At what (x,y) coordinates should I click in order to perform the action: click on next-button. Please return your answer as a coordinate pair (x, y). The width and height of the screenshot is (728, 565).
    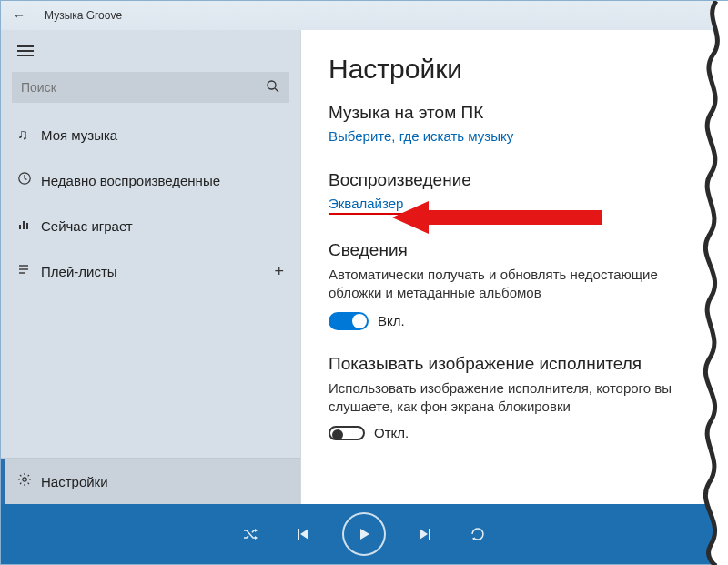
    Looking at the image, I should click on (425, 534).